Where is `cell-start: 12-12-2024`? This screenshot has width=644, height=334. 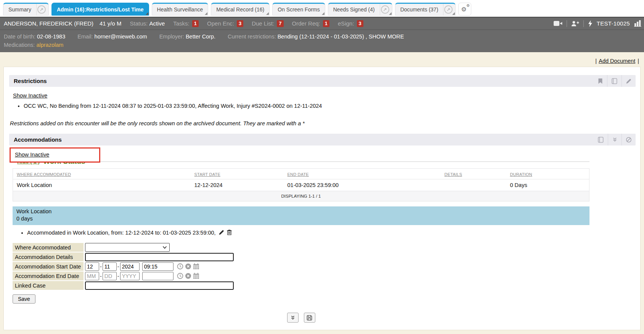 cell-start: 12-12-2024 is located at coordinates (237, 185).